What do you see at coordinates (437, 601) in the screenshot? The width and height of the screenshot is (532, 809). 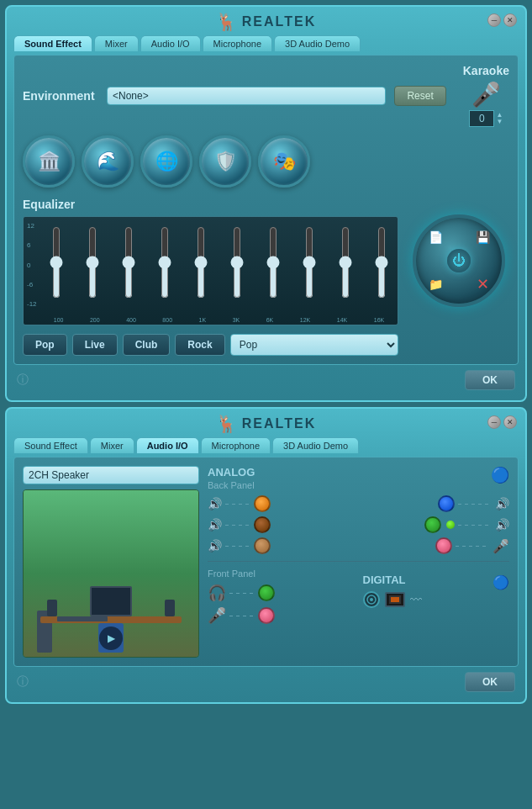 I see `digital-section: DIGITAL 🔵` at bounding box center [437, 601].